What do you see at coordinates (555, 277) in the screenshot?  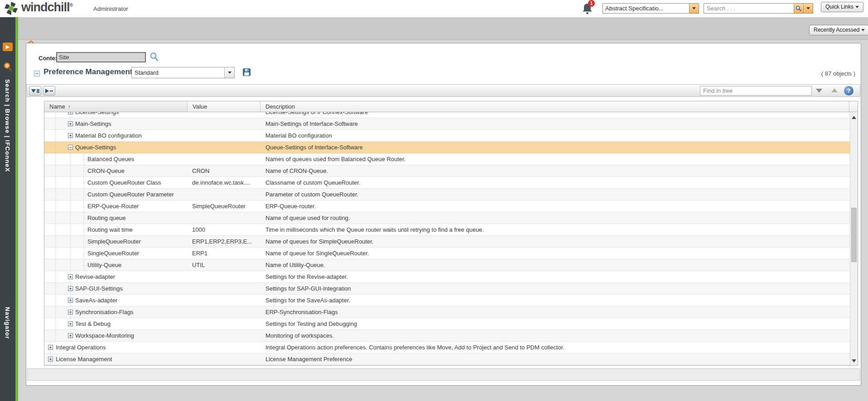 I see `preference-description: Settings for the Revise-adapter.` at bounding box center [555, 277].